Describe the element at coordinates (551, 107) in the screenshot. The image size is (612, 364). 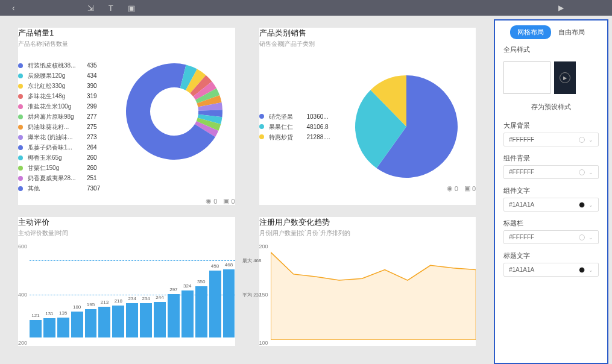
I see `save-preset-button: 存为预设样式` at that location.